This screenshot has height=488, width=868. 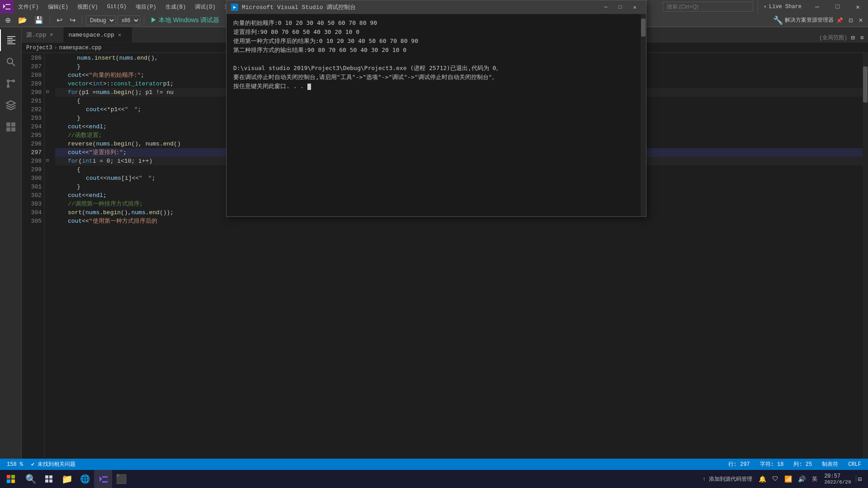 What do you see at coordinates (85, 479) in the screenshot?
I see `edge-browser-taskbar: 🌐` at bounding box center [85, 479].